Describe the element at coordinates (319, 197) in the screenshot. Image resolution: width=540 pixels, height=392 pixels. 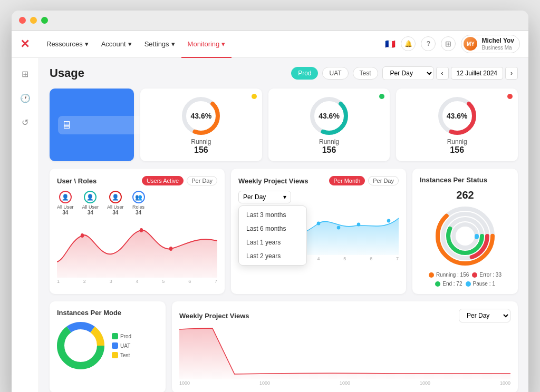
I see `dropdown-wrapper: Per Day ▾ Last 3 months Last 6 months La…` at that location.